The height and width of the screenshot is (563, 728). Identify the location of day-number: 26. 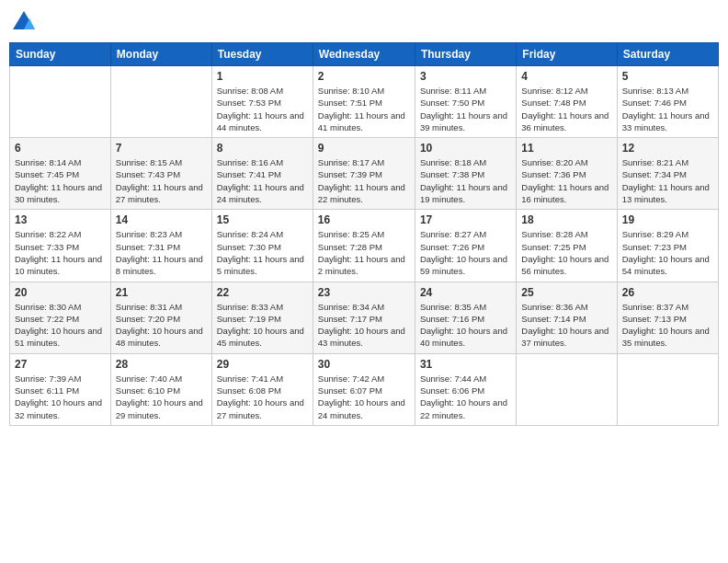
(667, 293).